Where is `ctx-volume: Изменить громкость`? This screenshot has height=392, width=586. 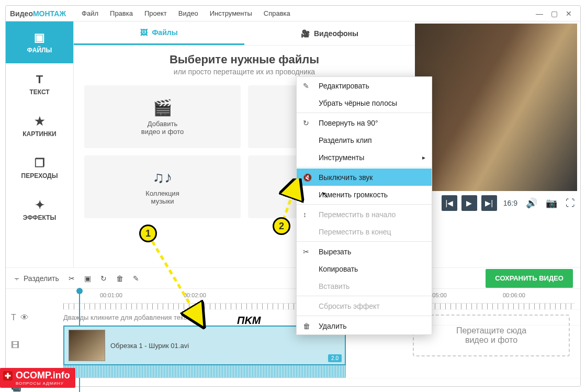 ctx-volume: Изменить громкость is located at coordinates (364, 195).